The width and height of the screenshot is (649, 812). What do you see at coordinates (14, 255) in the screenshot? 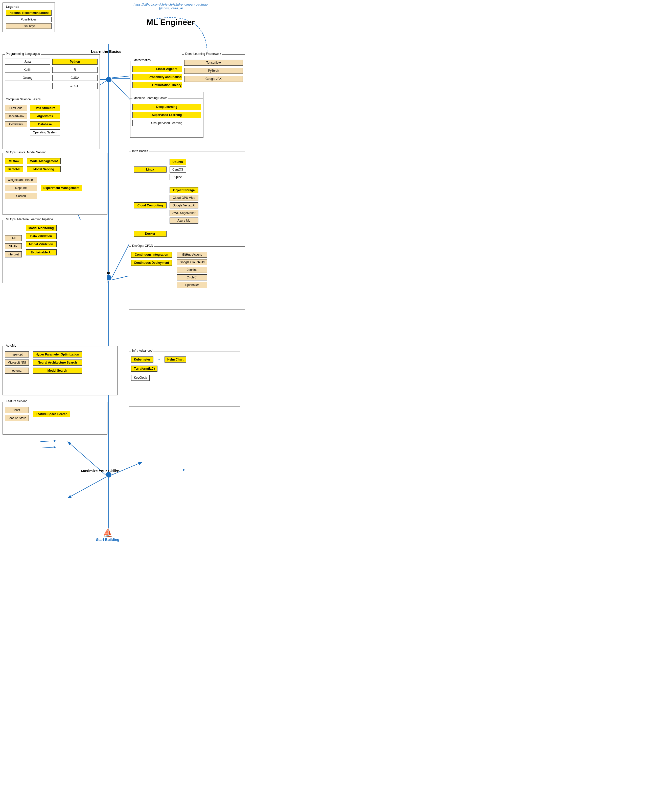
I see `pipeline-interpret: Interpret` at bounding box center [14, 255].